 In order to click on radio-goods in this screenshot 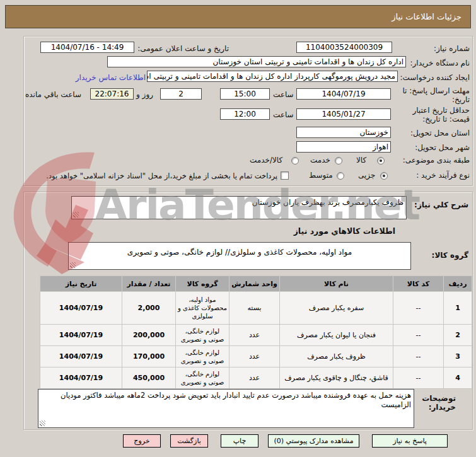, I will do `click(381, 161)`.